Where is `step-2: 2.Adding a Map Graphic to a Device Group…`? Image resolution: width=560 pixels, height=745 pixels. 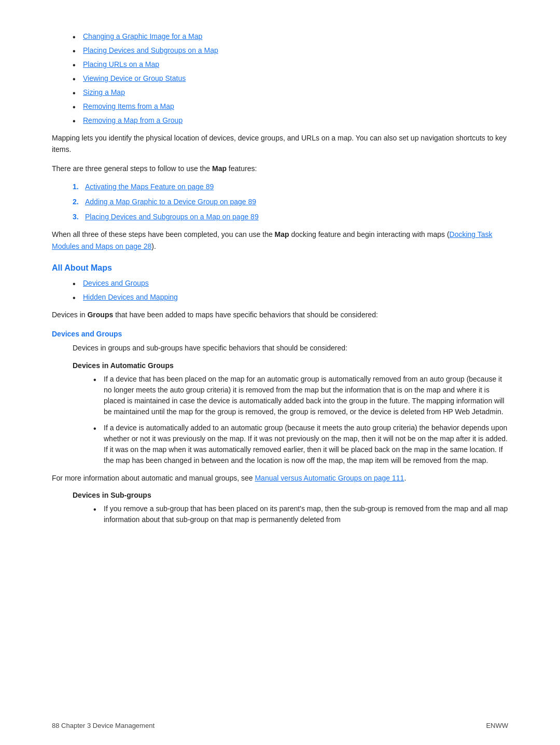
step-2: 2.Adding a Map Graphic to a Device Group… is located at coordinates (290, 202).